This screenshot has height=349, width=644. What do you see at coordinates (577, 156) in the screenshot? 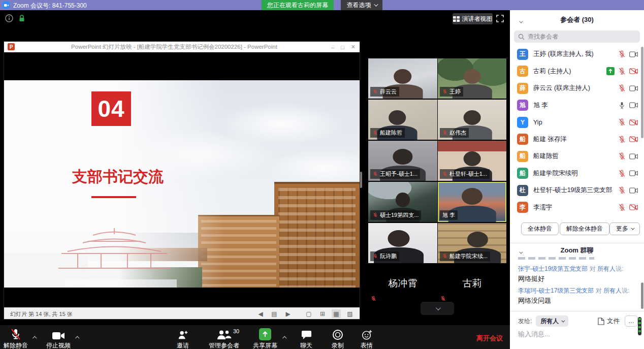
I see `participant-row: 船 船建陈哲` at bounding box center [577, 156].